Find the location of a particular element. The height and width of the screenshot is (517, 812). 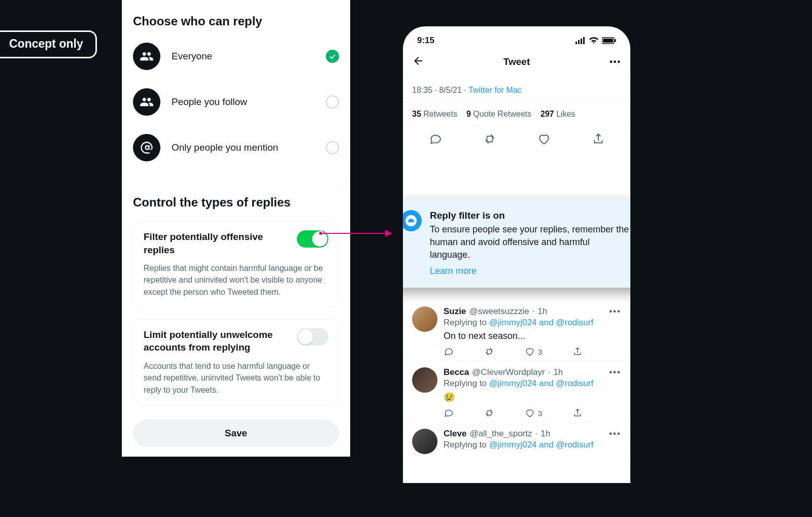

reply-item: Becca @CleverWordplayr · 1h ••• Replying… is located at coordinates (517, 392).